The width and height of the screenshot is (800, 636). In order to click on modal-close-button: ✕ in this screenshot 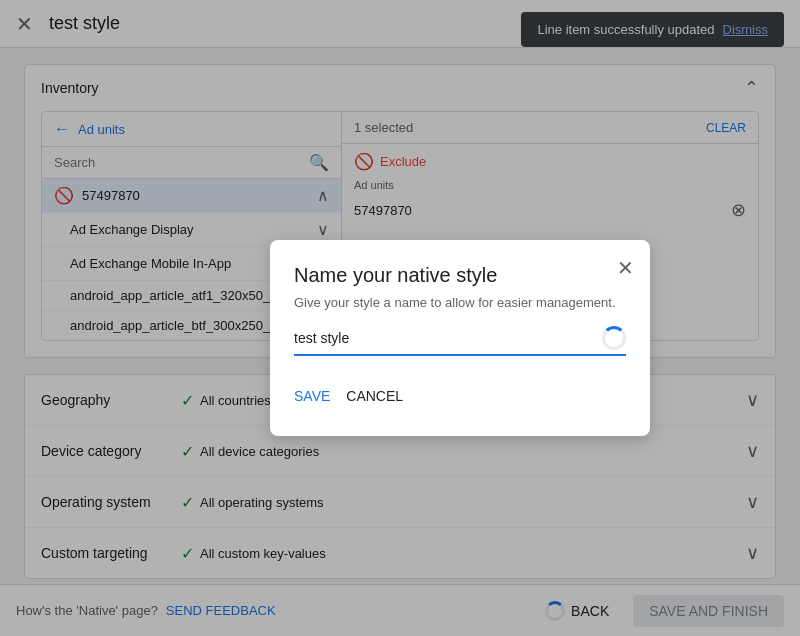, I will do `click(626, 268)`.